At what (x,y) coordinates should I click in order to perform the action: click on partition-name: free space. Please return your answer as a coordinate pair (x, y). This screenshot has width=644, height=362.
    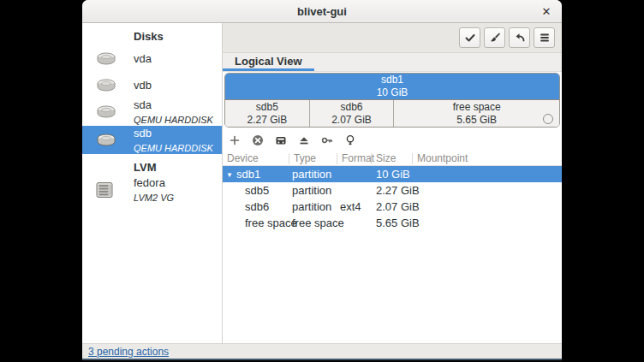
    Looking at the image, I should click on (476, 108).